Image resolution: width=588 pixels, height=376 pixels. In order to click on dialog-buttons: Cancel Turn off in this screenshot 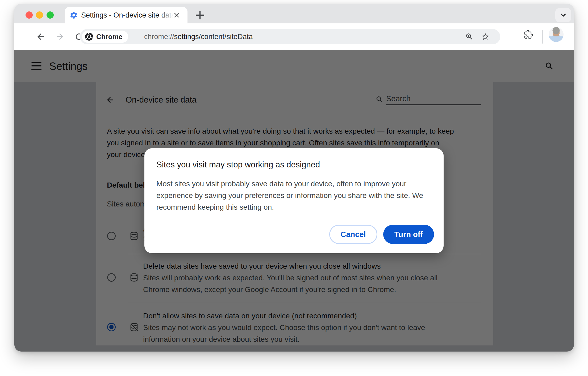, I will do `click(382, 234)`.